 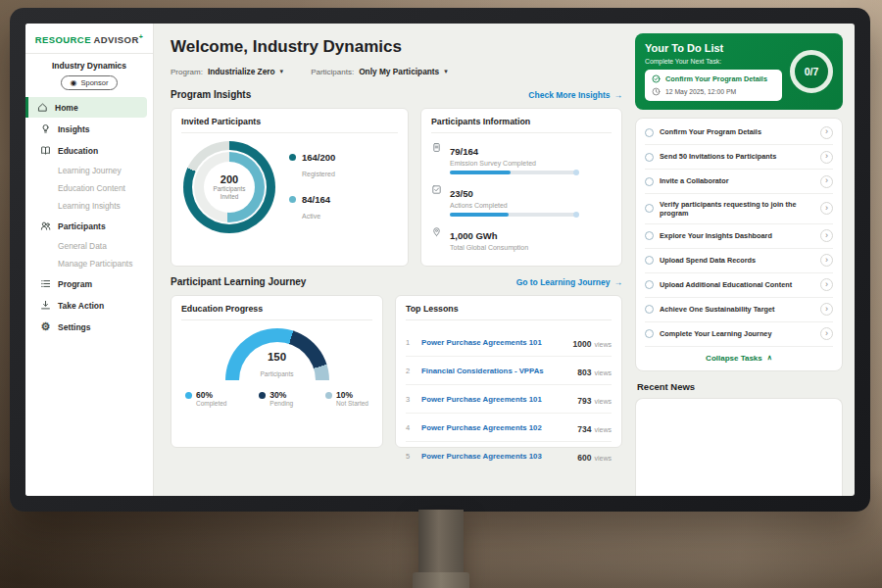 What do you see at coordinates (86, 327) in the screenshot?
I see `sidebar-item-settings: ⚙ Settings` at bounding box center [86, 327].